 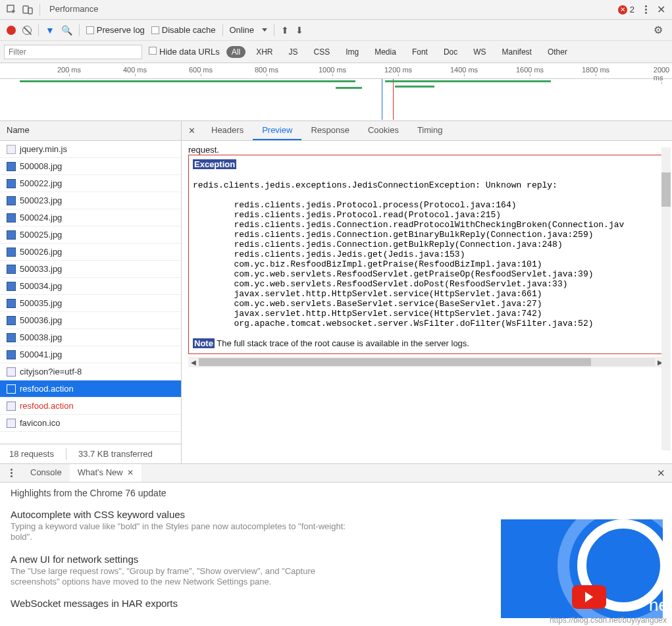 I want to click on filter-pill-media: Media, so click(x=386, y=52).